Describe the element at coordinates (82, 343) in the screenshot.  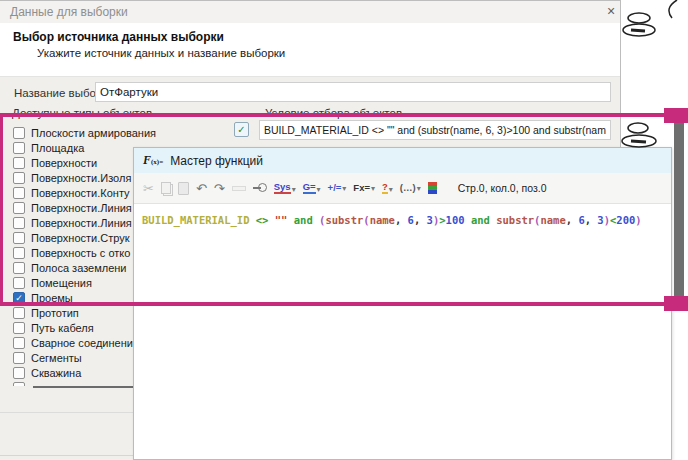
I see `object-type-label: Сварное соединени` at that location.